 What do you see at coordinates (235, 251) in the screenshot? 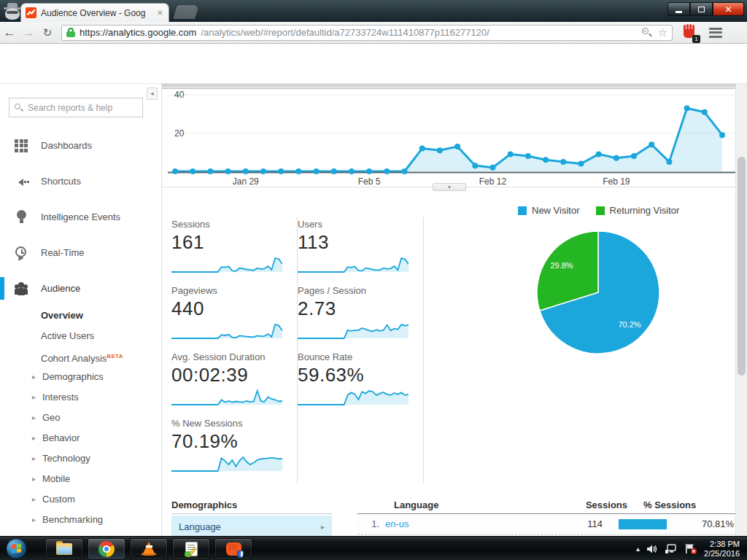
I see `metric-card-sessions: Sessions161` at bounding box center [235, 251].